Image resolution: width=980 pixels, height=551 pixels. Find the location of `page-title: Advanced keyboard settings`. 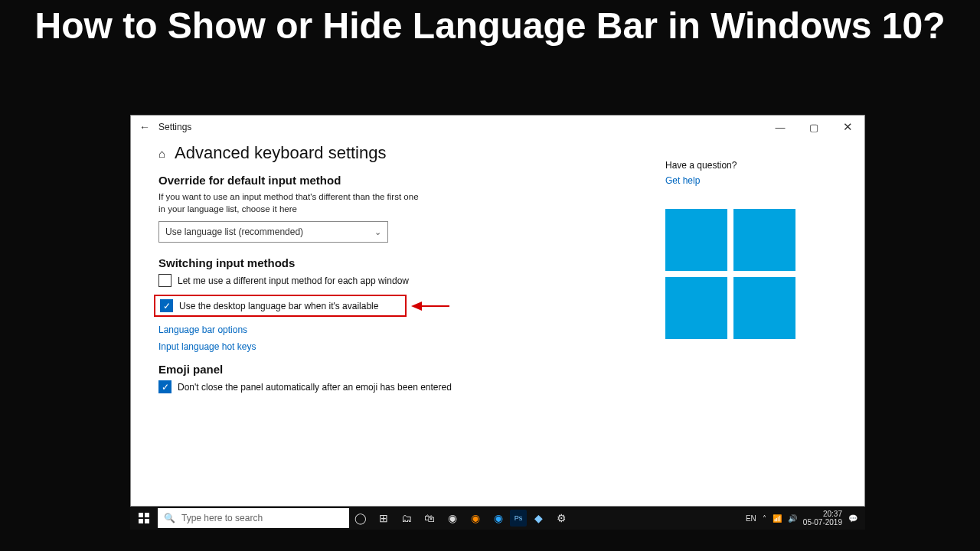

page-title: Advanced keyboard settings is located at coordinates (280, 153).